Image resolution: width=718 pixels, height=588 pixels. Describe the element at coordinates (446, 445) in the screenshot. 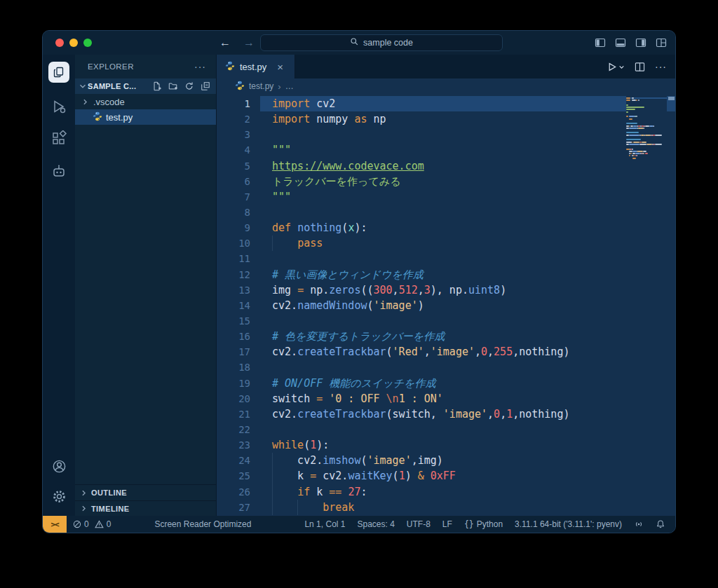

I see `code-line: 23while(1):` at that location.